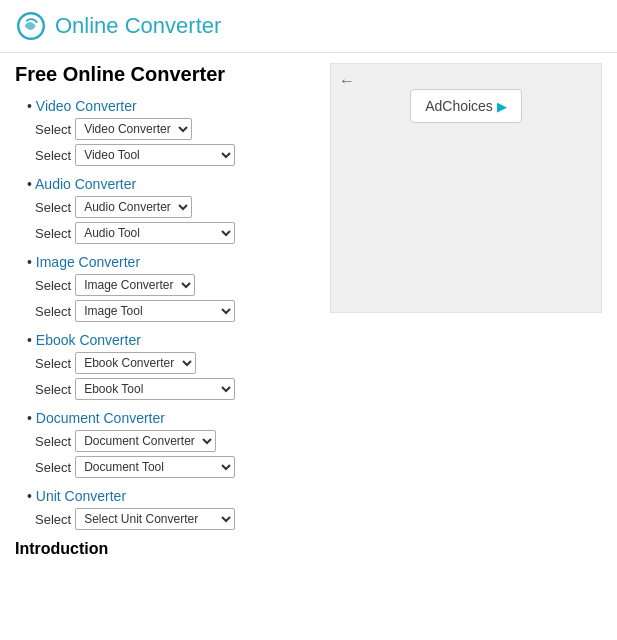 The height and width of the screenshot is (640, 617). What do you see at coordinates (146, 441) in the screenshot?
I see `document-converter-select: Document Converter` at bounding box center [146, 441].